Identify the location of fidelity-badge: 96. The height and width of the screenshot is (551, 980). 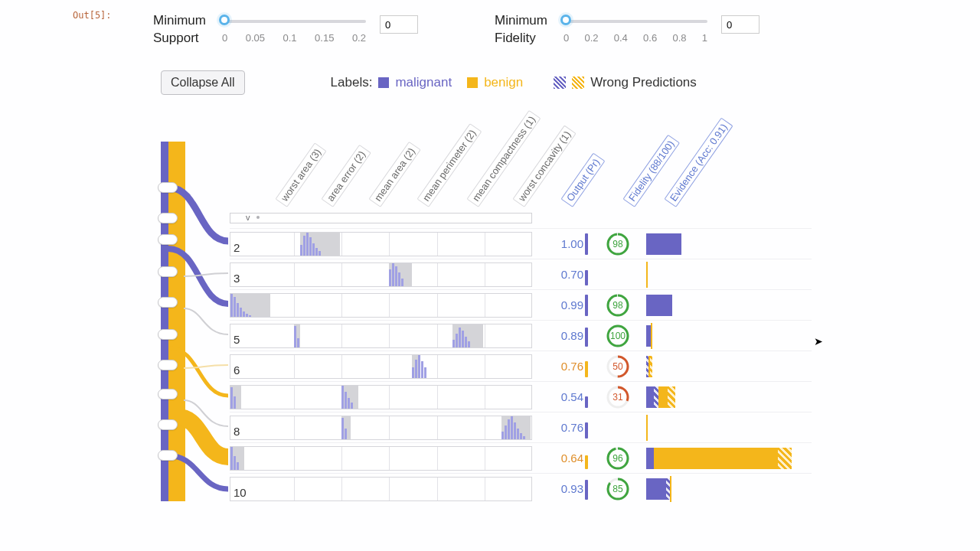
(618, 458).